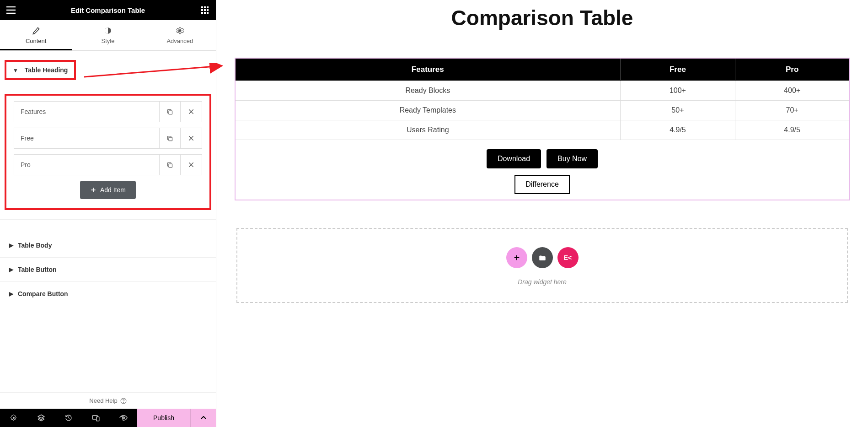 This screenshot has width=868, height=427. I want to click on accordion-body-label: Table Body, so click(35, 245).